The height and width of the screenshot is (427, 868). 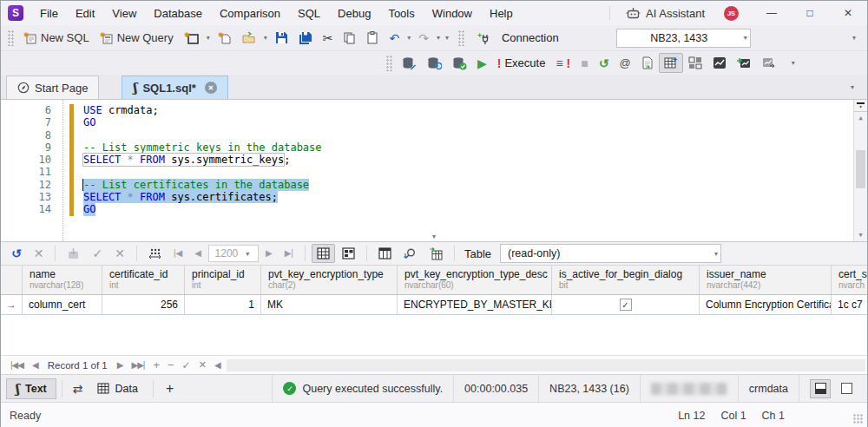 What do you see at coordinates (11, 38) in the screenshot?
I see `toolbar-grip` at bounding box center [11, 38].